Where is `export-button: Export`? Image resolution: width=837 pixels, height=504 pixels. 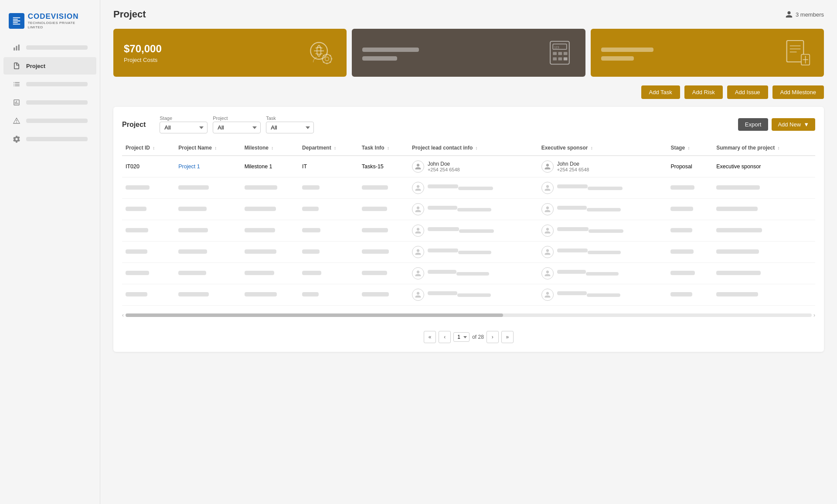 export-button: Export is located at coordinates (753, 125).